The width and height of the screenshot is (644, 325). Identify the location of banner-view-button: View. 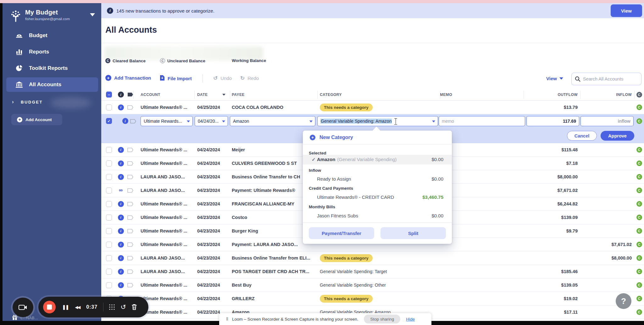
(626, 11).